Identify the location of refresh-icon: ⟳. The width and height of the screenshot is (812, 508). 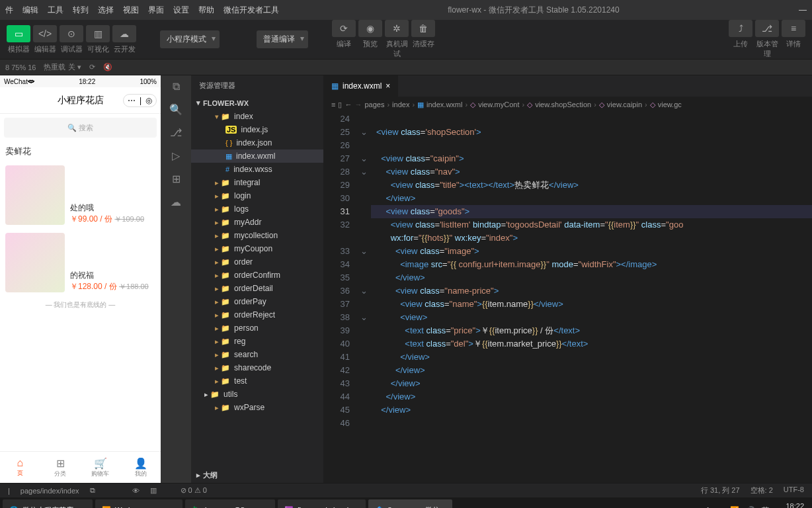
(93, 67).